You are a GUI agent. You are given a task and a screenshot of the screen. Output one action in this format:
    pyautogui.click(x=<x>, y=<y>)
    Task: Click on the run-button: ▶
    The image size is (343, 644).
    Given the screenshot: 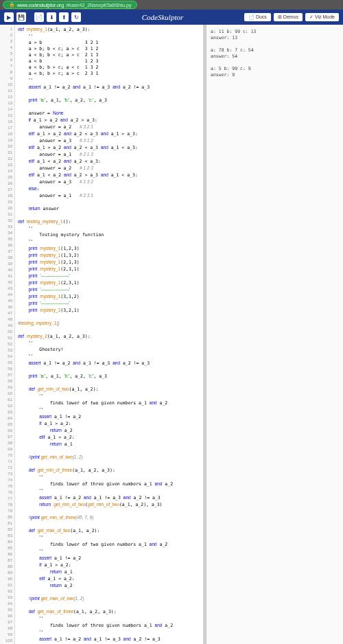 What is the action you would take?
    pyautogui.click(x=9, y=17)
    